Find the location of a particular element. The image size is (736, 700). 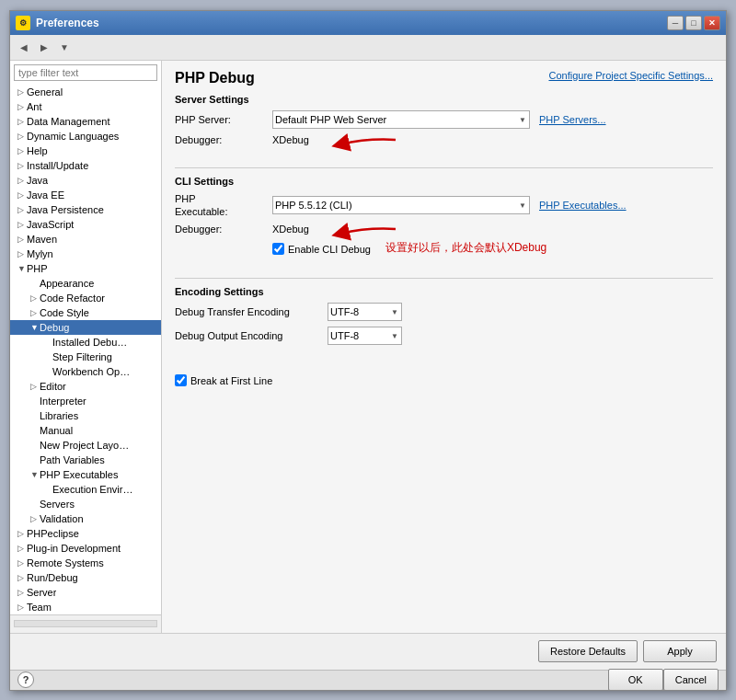

back-button: ◀ is located at coordinates (24, 47).